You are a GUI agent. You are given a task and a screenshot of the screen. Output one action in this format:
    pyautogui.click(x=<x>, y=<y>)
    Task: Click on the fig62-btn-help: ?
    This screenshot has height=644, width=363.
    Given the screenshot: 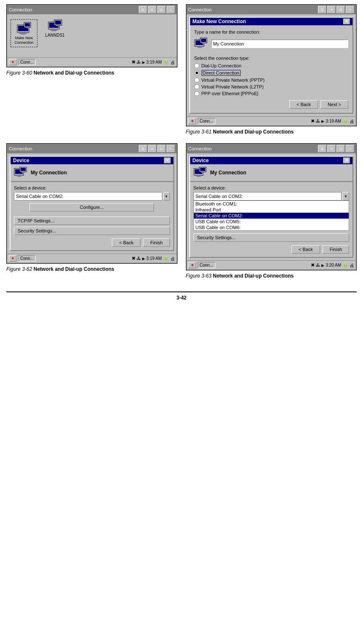 What is the action you would take?
    pyautogui.click(x=171, y=149)
    